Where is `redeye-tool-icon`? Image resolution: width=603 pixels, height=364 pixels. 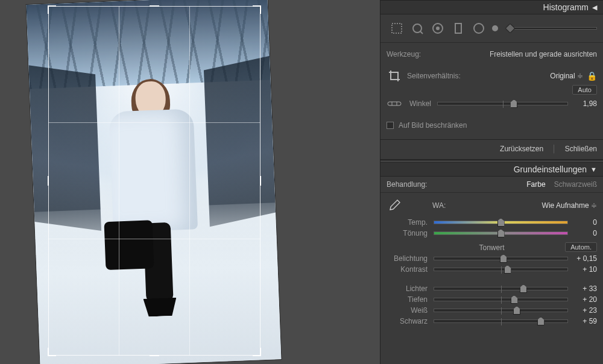 redeye-tool-icon is located at coordinates (438, 28).